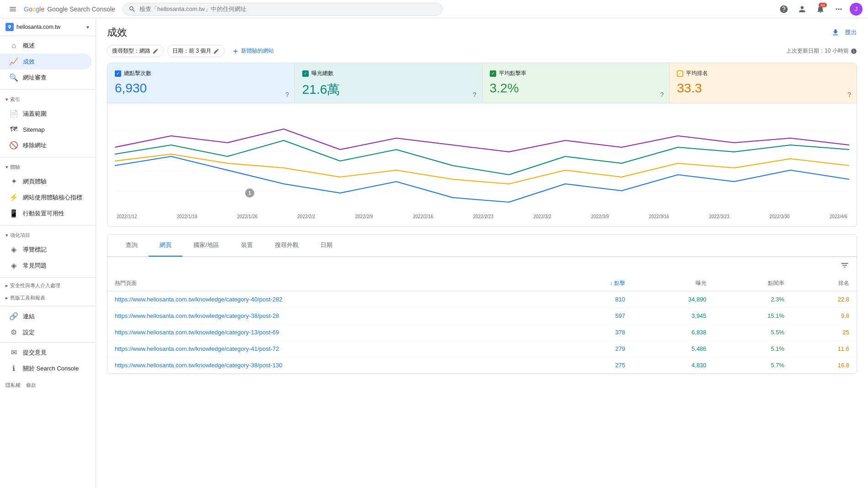 This screenshot has width=868, height=488. Describe the element at coordinates (389, 83) in the screenshot. I see `metric-card-impressions: ✓ 曝光總數 21.6萬 ?` at that location.